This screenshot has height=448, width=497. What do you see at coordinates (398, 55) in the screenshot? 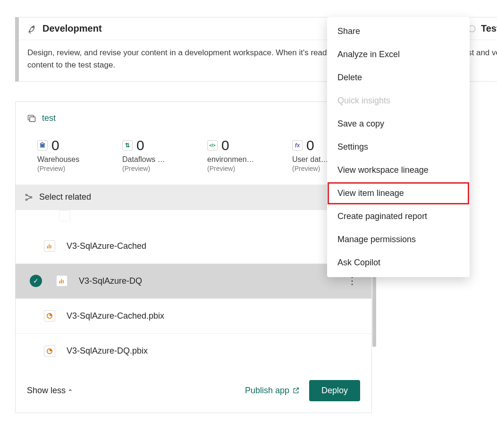
I see `menu-item-analyze-excel: Analyze in Excel` at bounding box center [398, 55].